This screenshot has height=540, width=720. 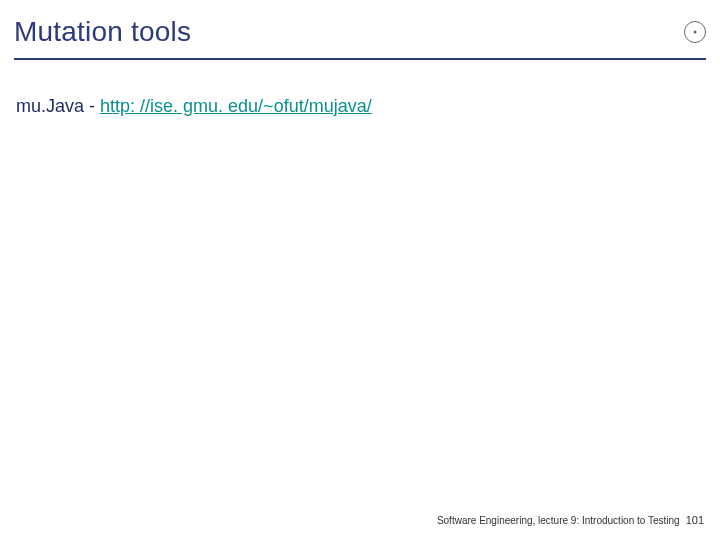 What do you see at coordinates (558, 520) in the screenshot?
I see `footer-text: Software Engineering, lecture 9: Introdu…` at bounding box center [558, 520].